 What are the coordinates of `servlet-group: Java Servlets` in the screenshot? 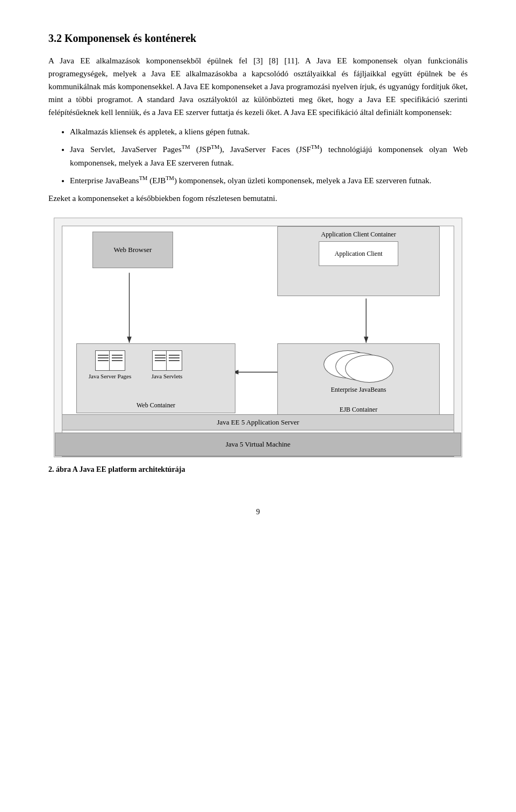 It's located at (167, 365).